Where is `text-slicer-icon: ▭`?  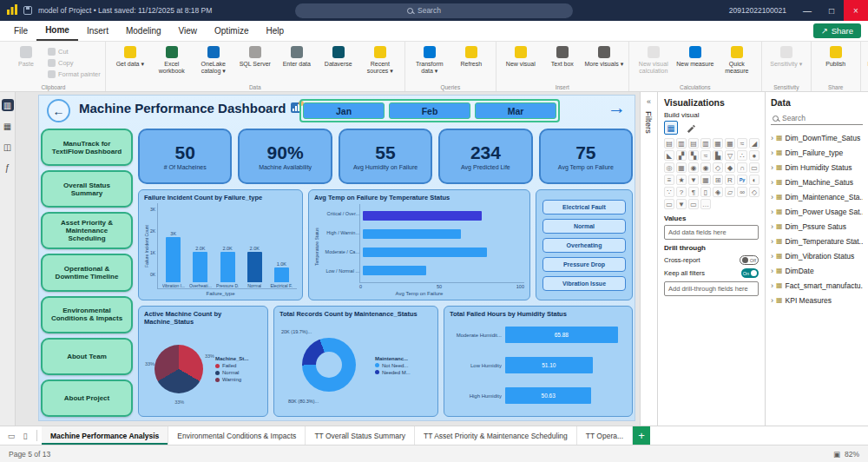 text-slicer-icon: ▭ is located at coordinates (694, 204).